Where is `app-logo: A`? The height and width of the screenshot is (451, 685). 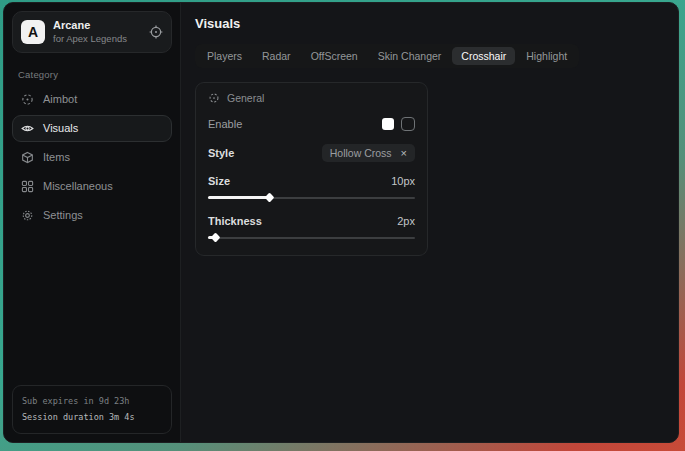
app-logo: A is located at coordinates (33, 32).